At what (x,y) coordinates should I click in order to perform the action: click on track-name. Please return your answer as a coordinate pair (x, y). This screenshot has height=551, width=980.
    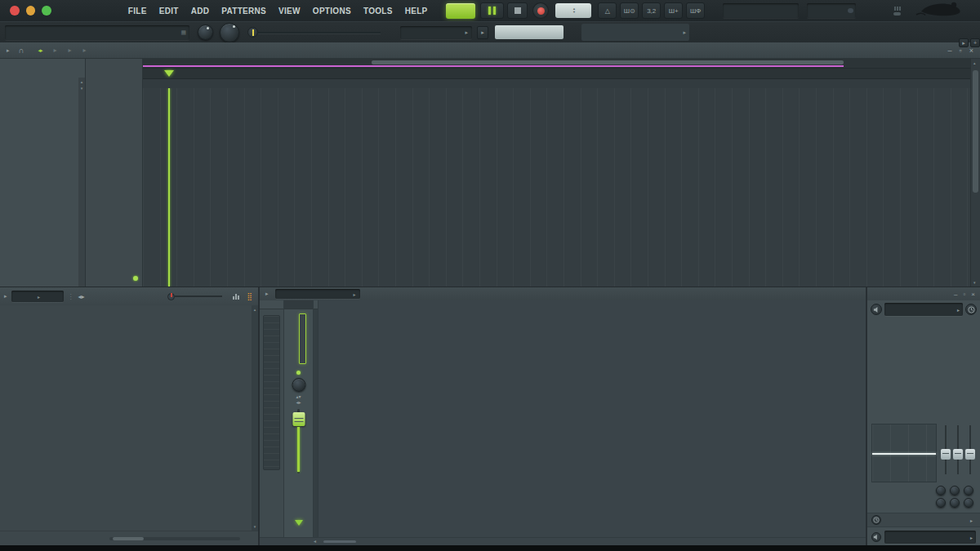
    Looking at the image, I should click on (114, 78).